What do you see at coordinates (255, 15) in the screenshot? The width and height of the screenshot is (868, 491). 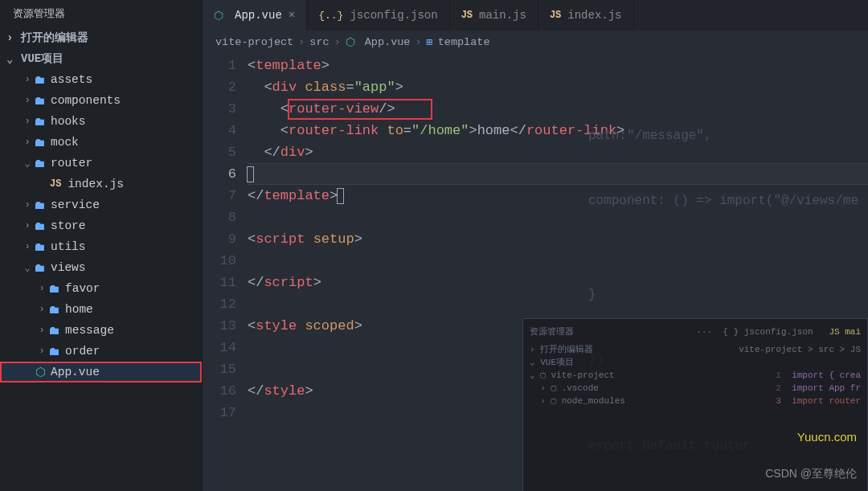 I see `tab-App-vue: ⬡App.vue×` at bounding box center [255, 15].